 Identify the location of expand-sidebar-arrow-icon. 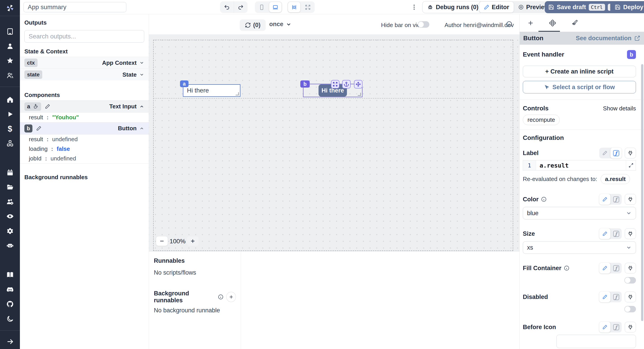
(10, 342).